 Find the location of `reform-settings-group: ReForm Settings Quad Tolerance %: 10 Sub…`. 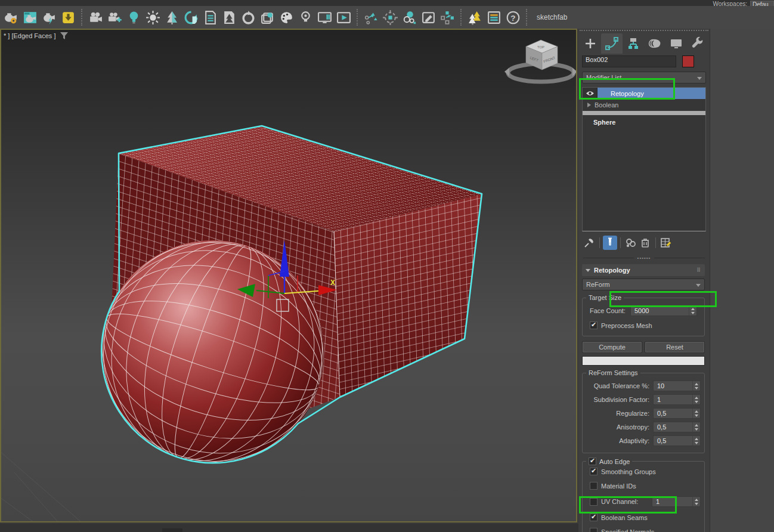

reform-settings-group: ReForm Settings Quad Tolerance %: 10 Sub… is located at coordinates (643, 412).